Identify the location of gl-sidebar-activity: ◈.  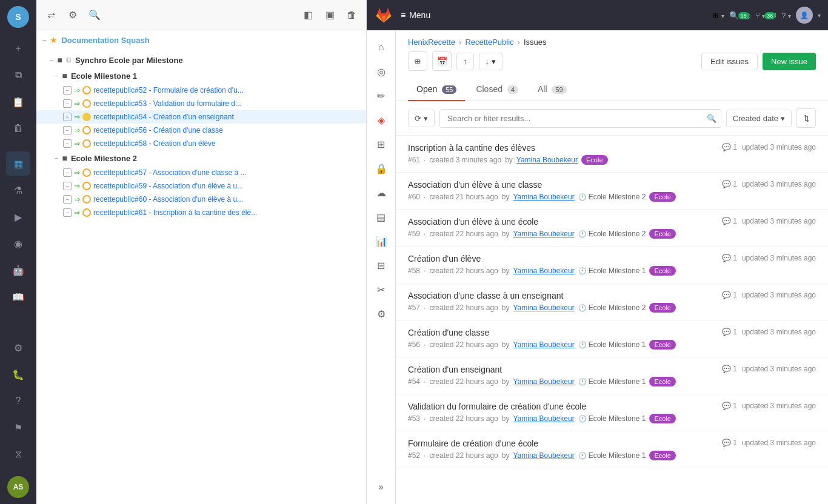
(381, 120).